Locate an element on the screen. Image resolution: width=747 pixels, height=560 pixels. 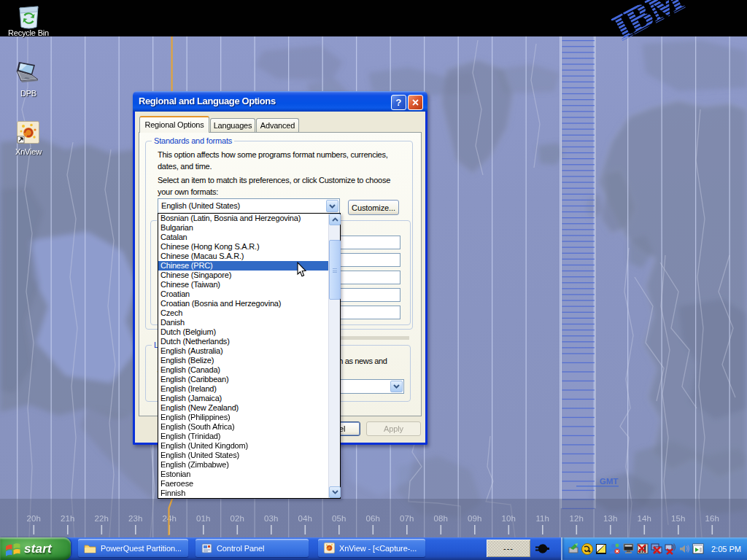
svg-text: 20h is located at coordinates (34, 518).